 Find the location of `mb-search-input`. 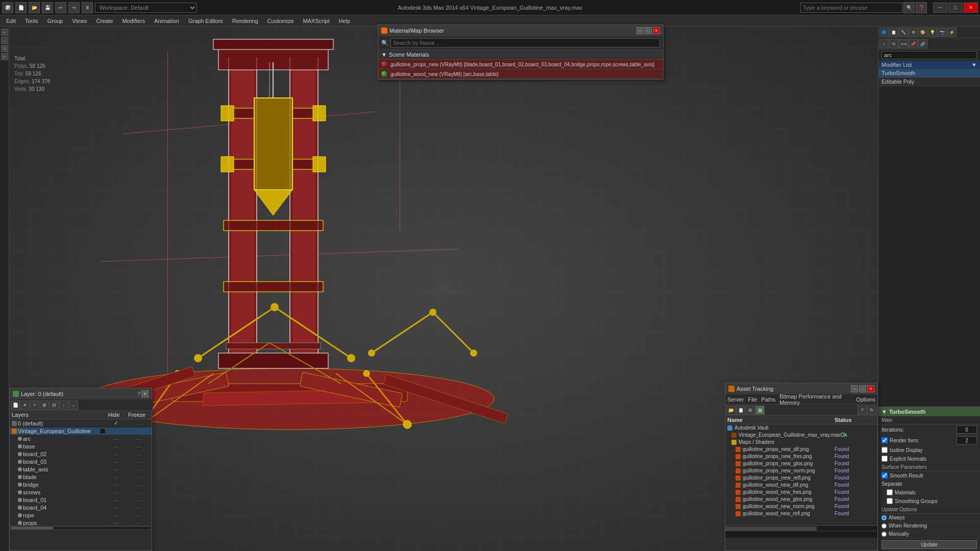

mb-search-input is located at coordinates (525, 43).